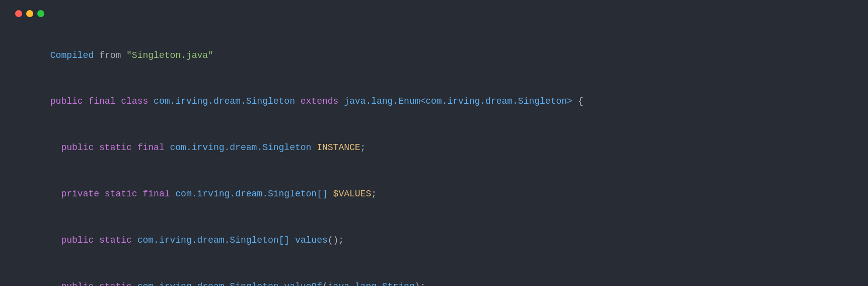 The image size is (868, 286). I want to click on type-singleton-arr2: com.irving.dream.Singleton[], so click(213, 240).